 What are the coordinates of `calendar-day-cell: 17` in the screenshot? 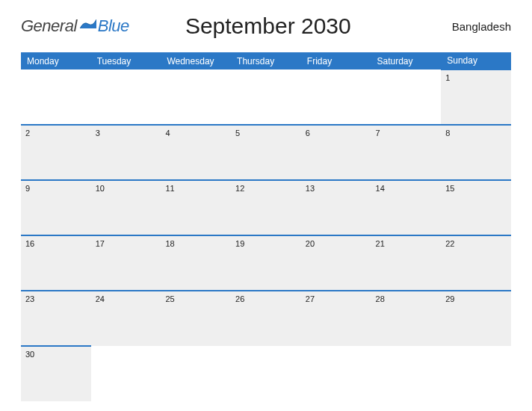 It's located at (126, 263).